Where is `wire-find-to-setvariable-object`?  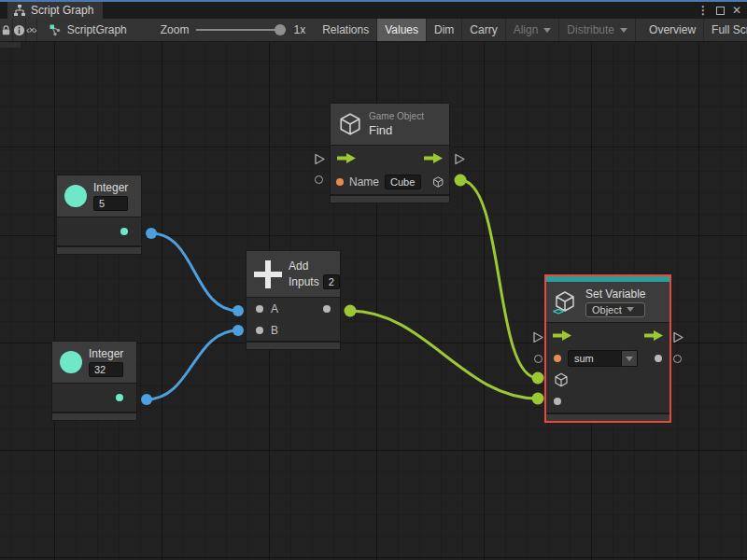
wire-find-to-setvariable-object is located at coordinates (499, 279).